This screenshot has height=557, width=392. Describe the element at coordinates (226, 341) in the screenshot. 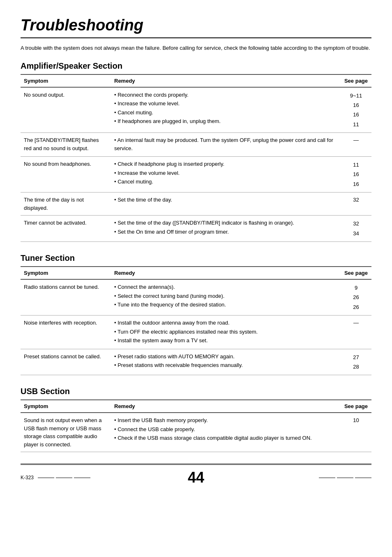

I see `remedy-item: Install the system away from a TV set.` at that location.